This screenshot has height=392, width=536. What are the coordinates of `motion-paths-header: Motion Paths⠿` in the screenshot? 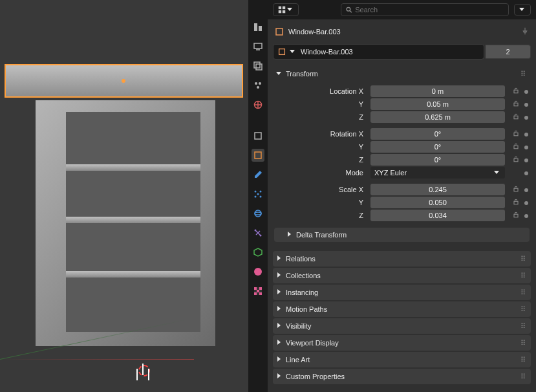 It's located at (402, 309).